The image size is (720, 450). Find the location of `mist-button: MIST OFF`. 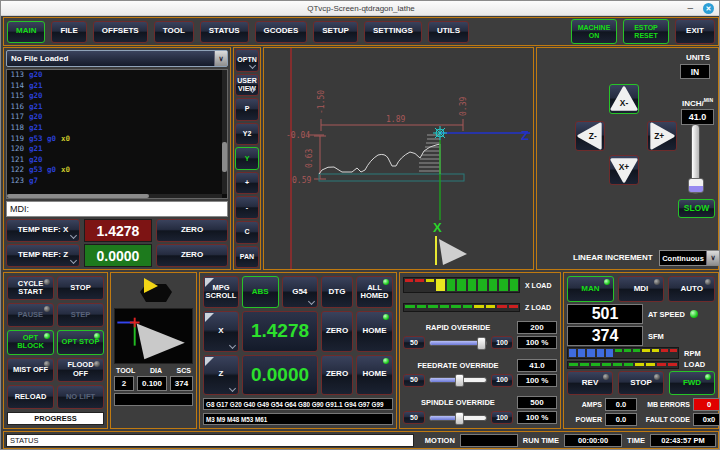

mist-button: MIST OFF is located at coordinates (30, 370).